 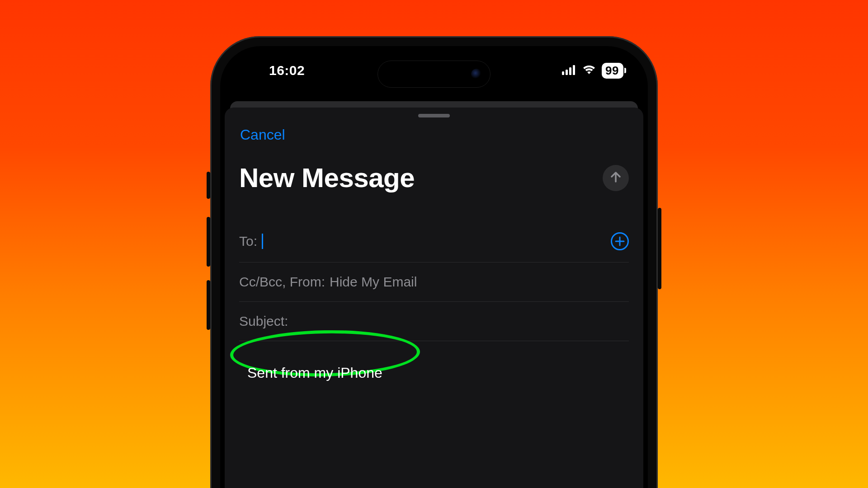 I want to click on wifi-icon, so click(x=589, y=70).